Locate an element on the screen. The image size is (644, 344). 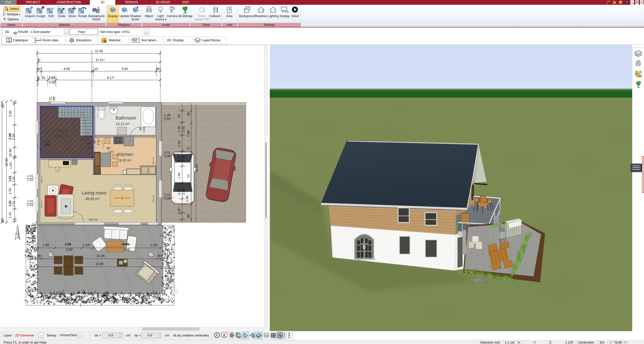
svg-text: 11.03 is located at coordinates (197, 168).